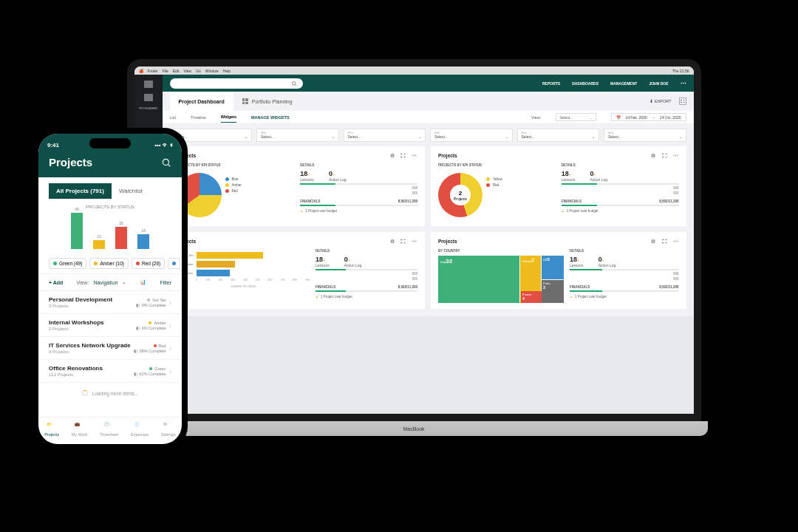  I want to click on chart-legend: Blue Amber Red, so click(233, 195).